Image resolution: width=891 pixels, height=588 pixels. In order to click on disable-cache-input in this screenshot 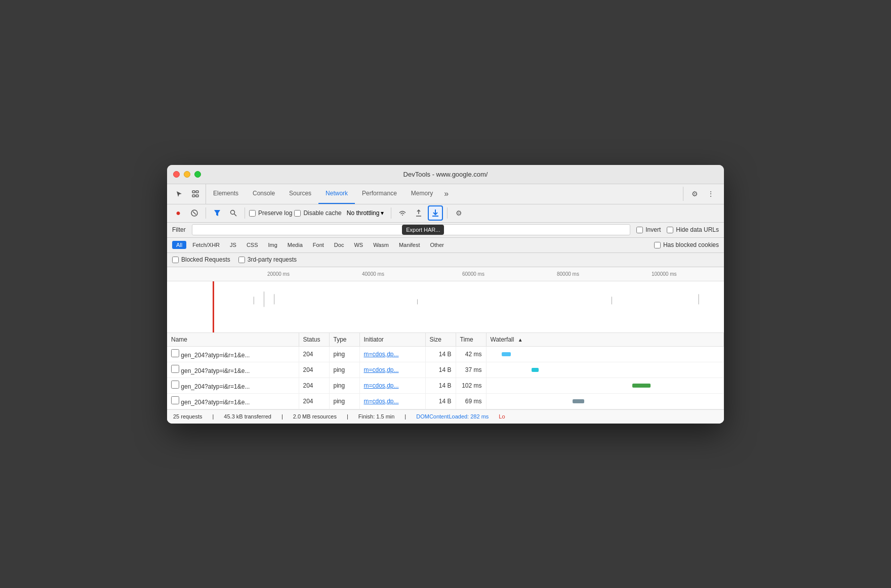, I will do `click(298, 214)`.